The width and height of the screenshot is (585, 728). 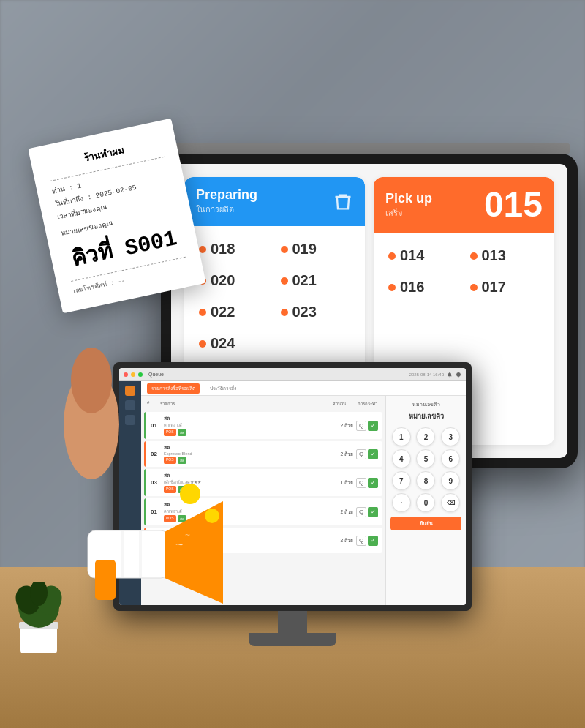 I want to click on num-btn-9: 9, so click(x=450, y=481).